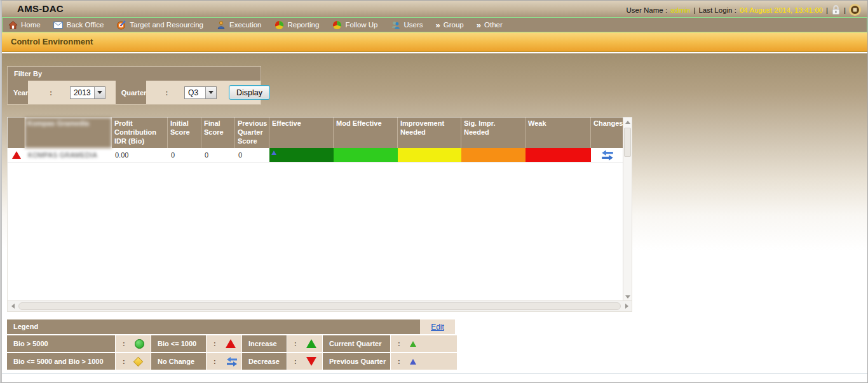 The width and height of the screenshot is (868, 383). I want to click on profit-contribution-cell: 0.00, so click(140, 155).